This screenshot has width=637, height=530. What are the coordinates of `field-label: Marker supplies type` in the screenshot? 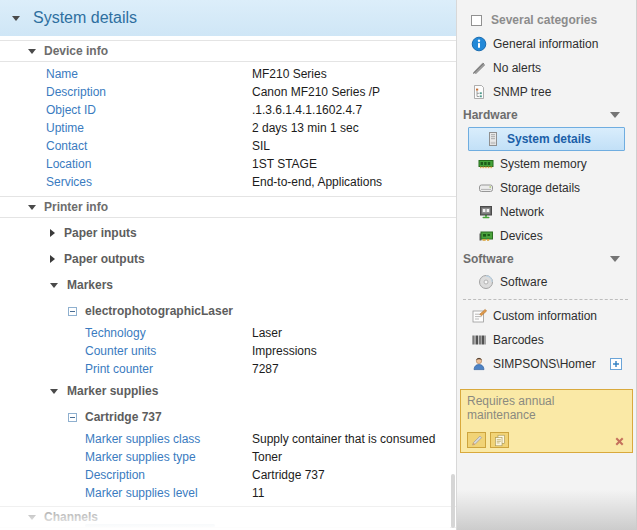 It's located at (168, 457).